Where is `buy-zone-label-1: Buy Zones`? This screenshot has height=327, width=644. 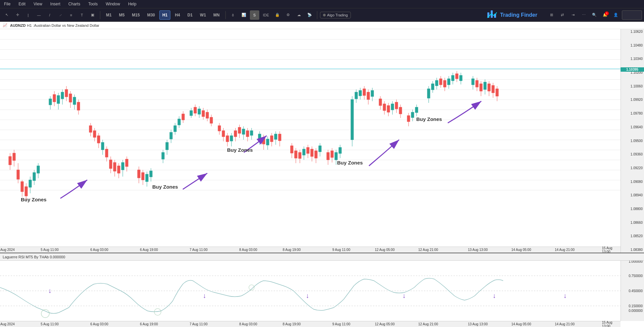
buy-zone-label-1: Buy Zones is located at coordinates (34, 200).